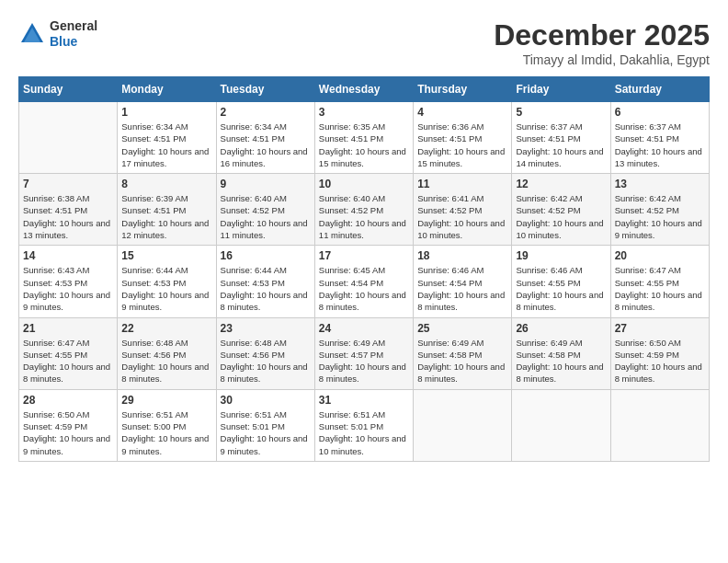 The height and width of the screenshot is (563, 728). Describe the element at coordinates (266, 328) in the screenshot. I see `day-number: 23` at that location.